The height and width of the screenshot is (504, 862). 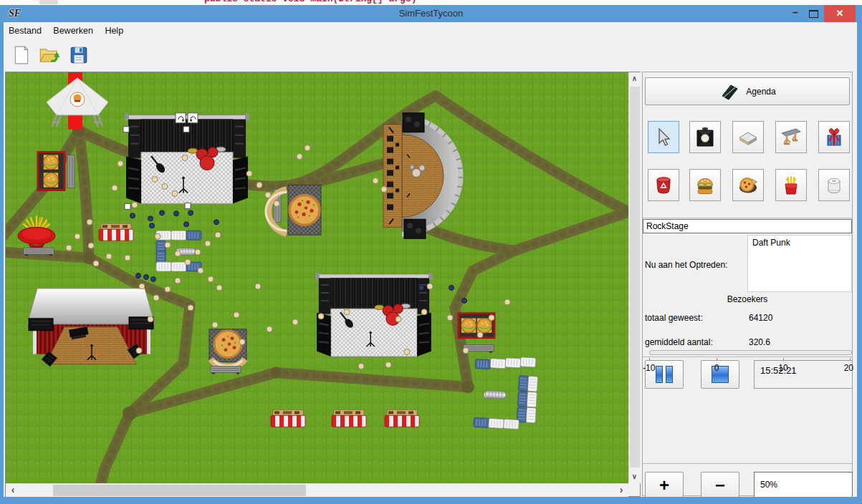 What do you see at coordinates (803, 374) in the screenshot?
I see `clock-field: 15:52:21` at bounding box center [803, 374].